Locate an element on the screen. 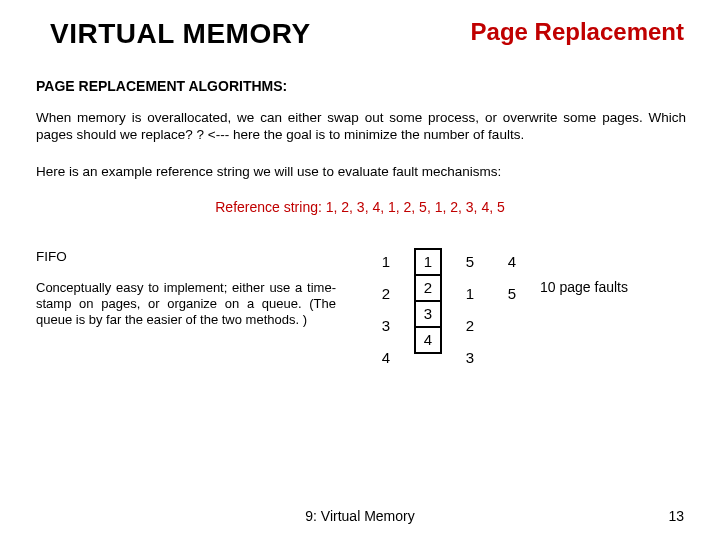 This screenshot has width=720, height=540. page-number: 13 is located at coordinates (676, 516).